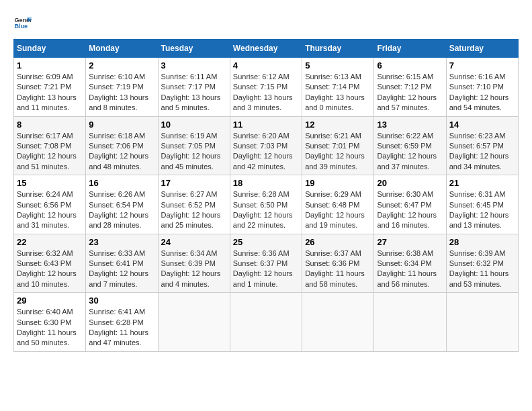 The height and width of the screenshot is (411, 532). Describe the element at coordinates (410, 48) in the screenshot. I see `weekday-header-friday: Friday` at that location.